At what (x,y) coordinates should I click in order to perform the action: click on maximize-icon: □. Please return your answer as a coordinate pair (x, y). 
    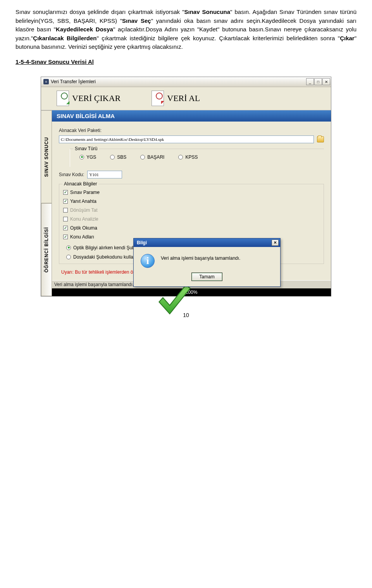
    Looking at the image, I should click on (318, 82).